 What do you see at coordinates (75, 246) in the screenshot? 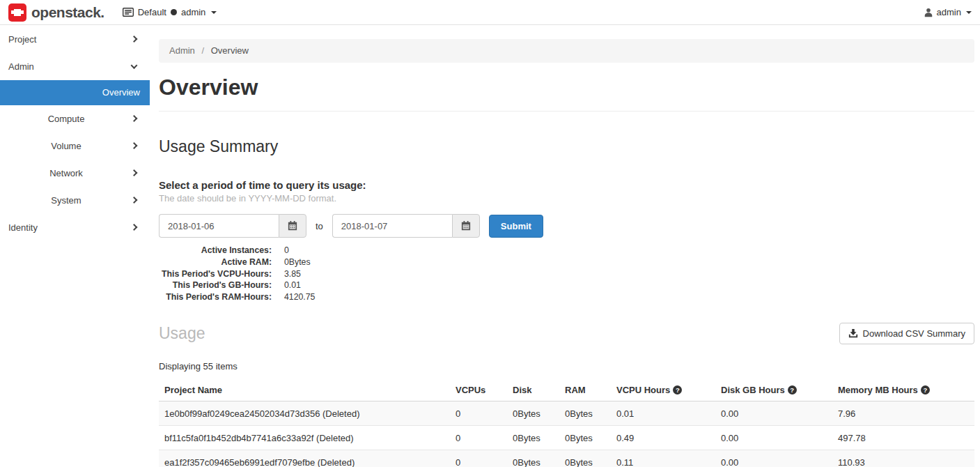
I see `side-navigation: Project Admin Overview Compute Volume Ne…` at bounding box center [75, 246].